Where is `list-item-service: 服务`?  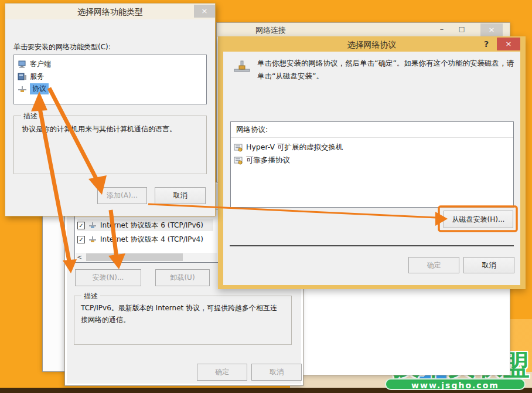
list-item-service: 服务 is located at coordinates (110, 76).